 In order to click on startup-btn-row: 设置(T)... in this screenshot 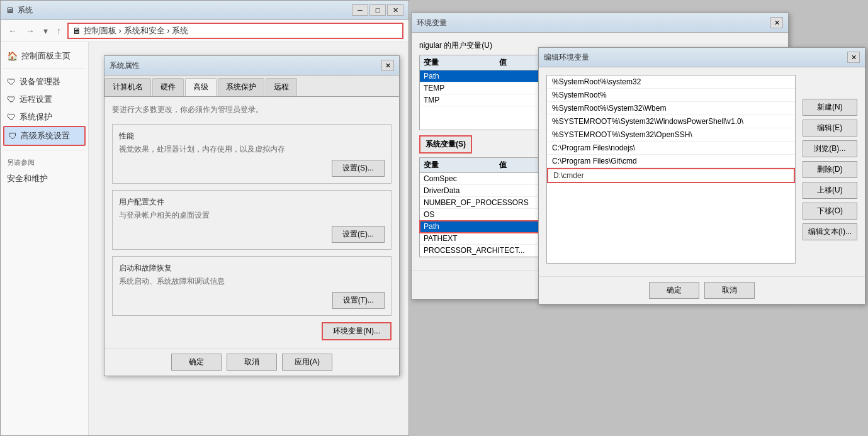, I will do `click(252, 301)`.